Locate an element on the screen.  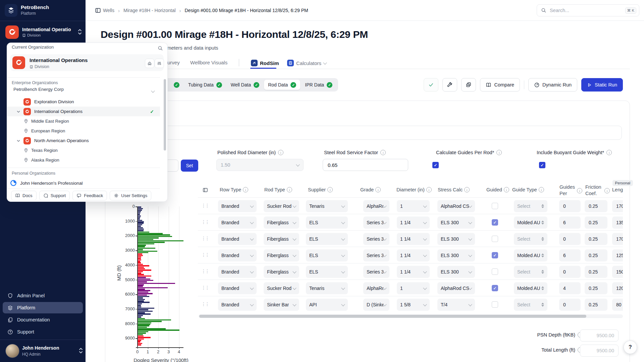
search-box: ⌘ K is located at coordinates (588, 10).